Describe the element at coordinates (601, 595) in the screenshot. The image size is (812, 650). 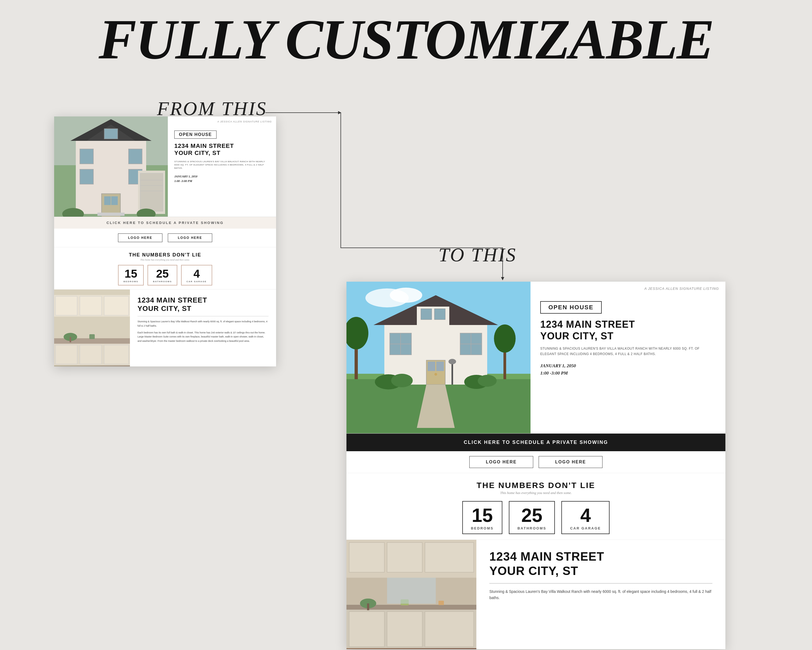
I see `flyer-right-bottom-text: 1234 MAIN STREET YOUR CITY, ST Stunning …` at that location.